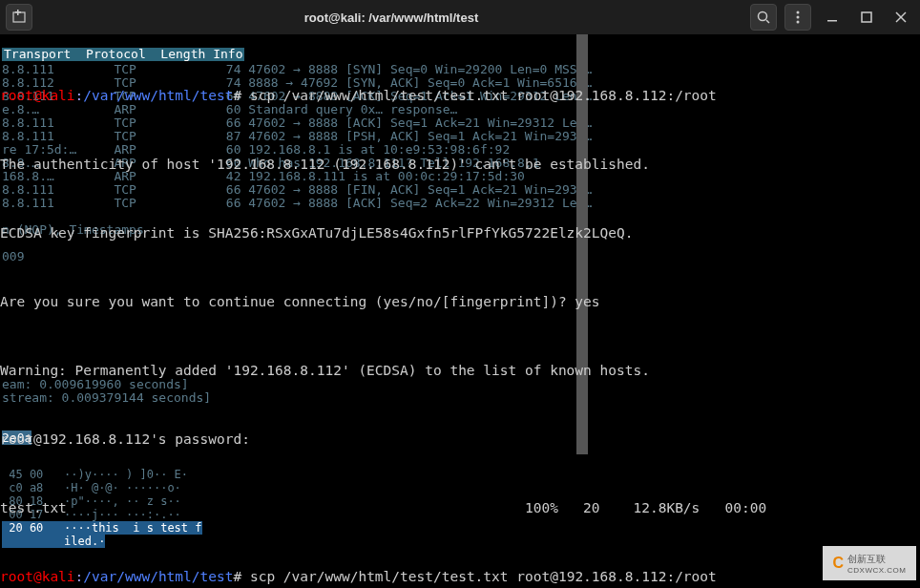 The image size is (920, 588). Describe the element at coordinates (798, 17) in the screenshot. I see `menu-icon` at that location.